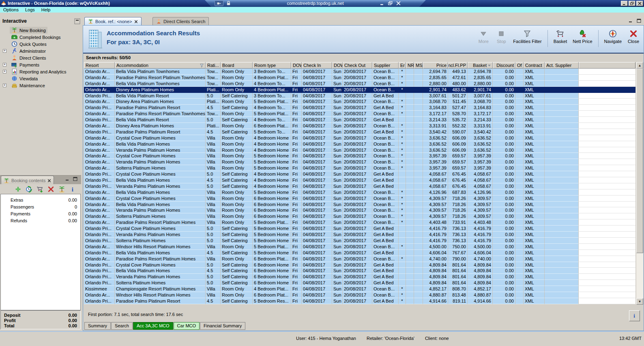 Image resolution: width=644 pixels, height=346 pixels. Describe the element at coordinates (29, 189) in the screenshot. I see `refresh-clock-icon` at that location.